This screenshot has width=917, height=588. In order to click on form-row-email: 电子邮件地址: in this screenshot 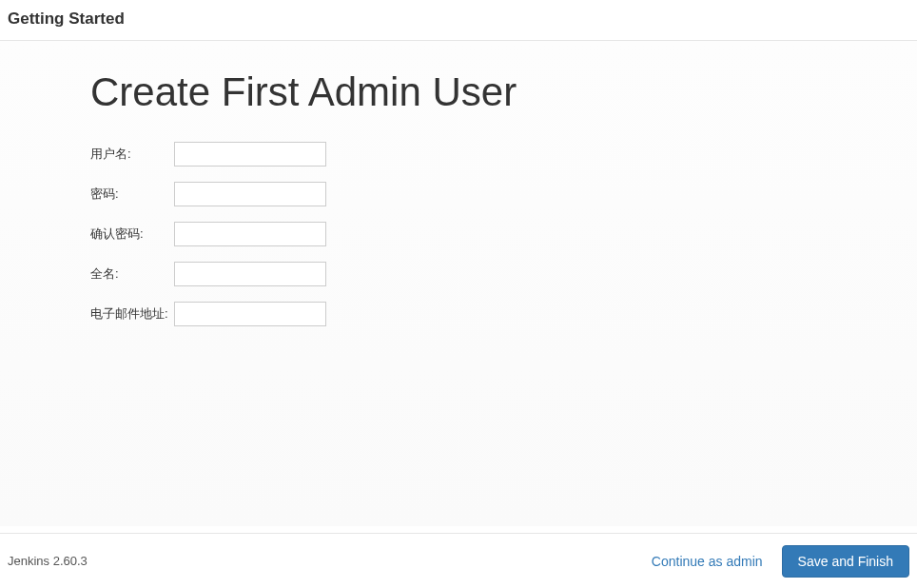, I will do `click(504, 314)`.